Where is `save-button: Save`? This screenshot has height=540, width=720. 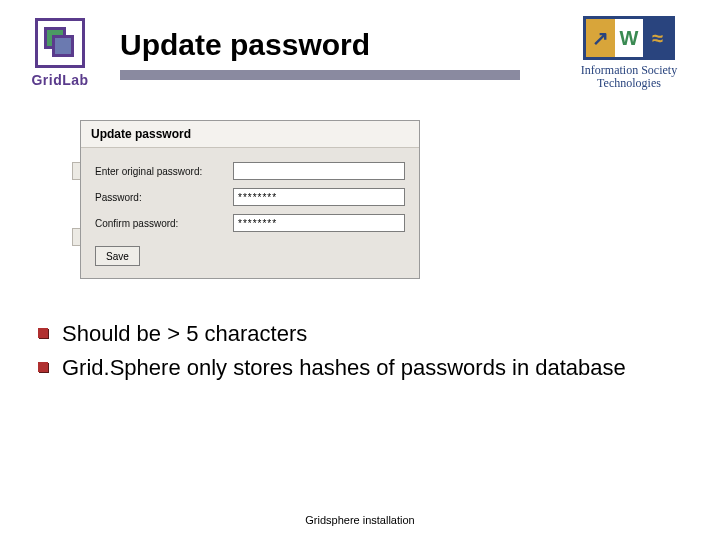 save-button: Save is located at coordinates (118, 256).